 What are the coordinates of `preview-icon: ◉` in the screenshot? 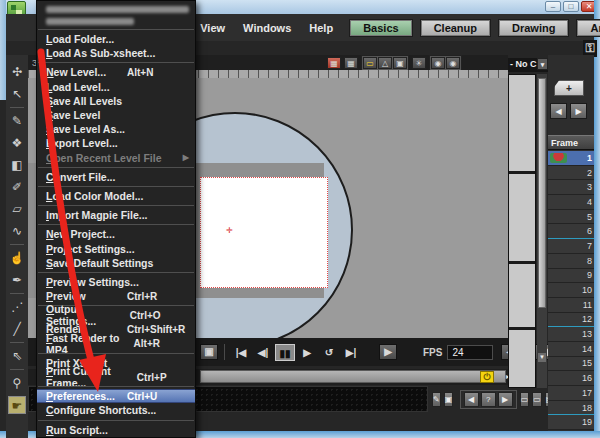 It's located at (438, 63).